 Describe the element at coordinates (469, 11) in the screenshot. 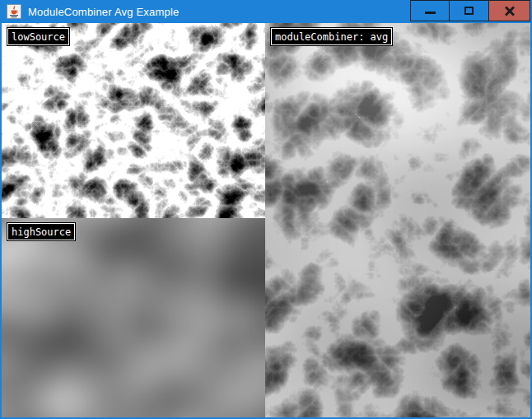

I see `maximize-button` at that location.